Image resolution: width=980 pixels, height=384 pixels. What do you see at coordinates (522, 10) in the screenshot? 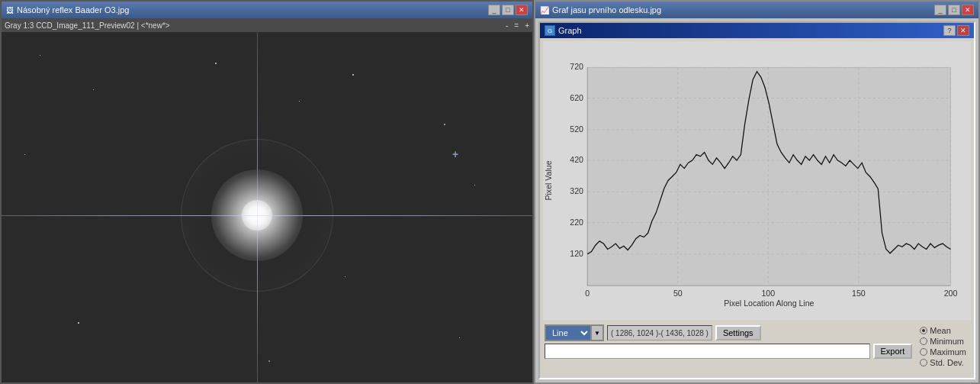
I see `left-close-button: ✕` at bounding box center [522, 10].